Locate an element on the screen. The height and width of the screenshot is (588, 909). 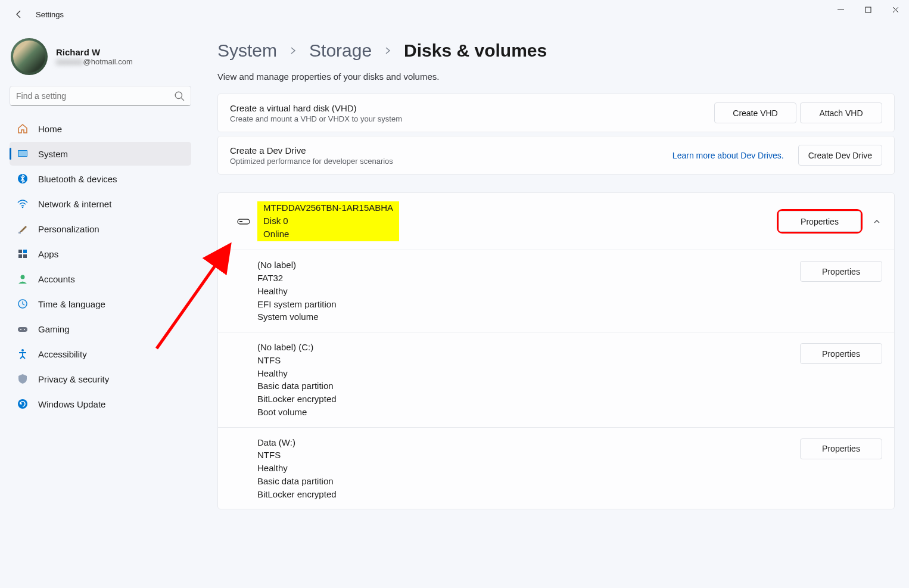
disk-highlight: MTFDDAV256TBN-1AR15ABHA Disk 0 Online is located at coordinates (328, 222).